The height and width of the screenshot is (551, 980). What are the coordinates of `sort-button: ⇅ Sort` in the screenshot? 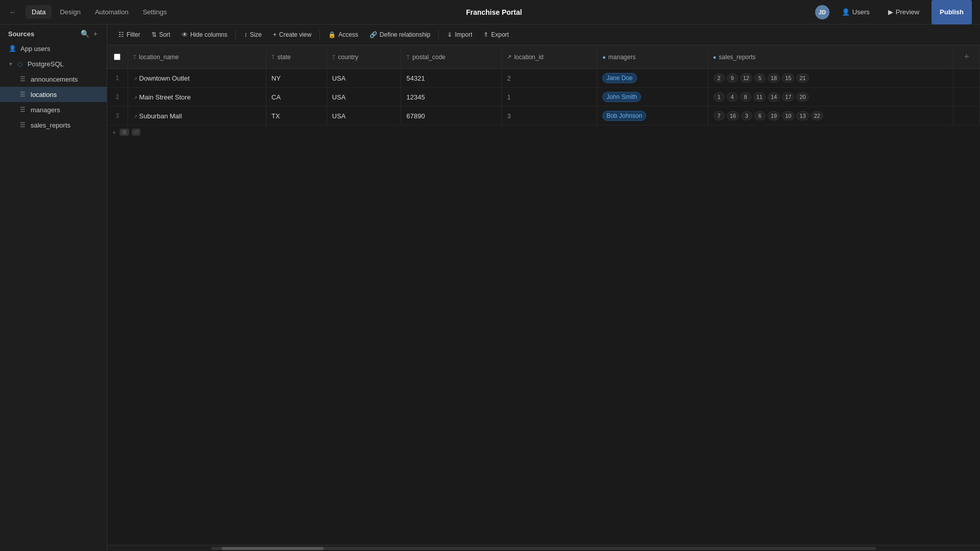 It's located at (161, 35).